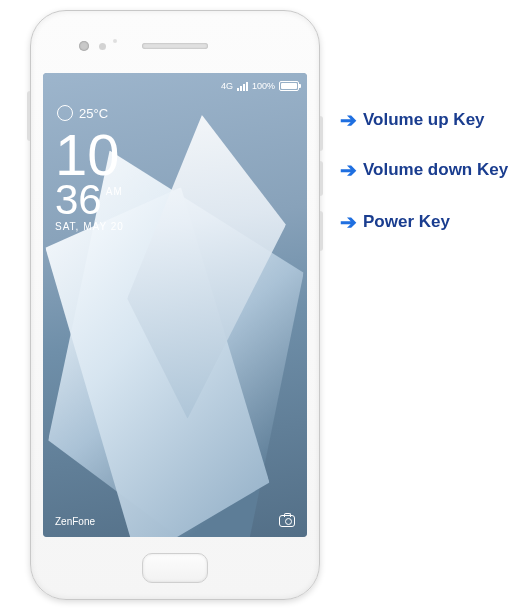 The height and width of the screenshot is (612, 528). I want to click on label-text: Volume down Key, so click(436, 170).